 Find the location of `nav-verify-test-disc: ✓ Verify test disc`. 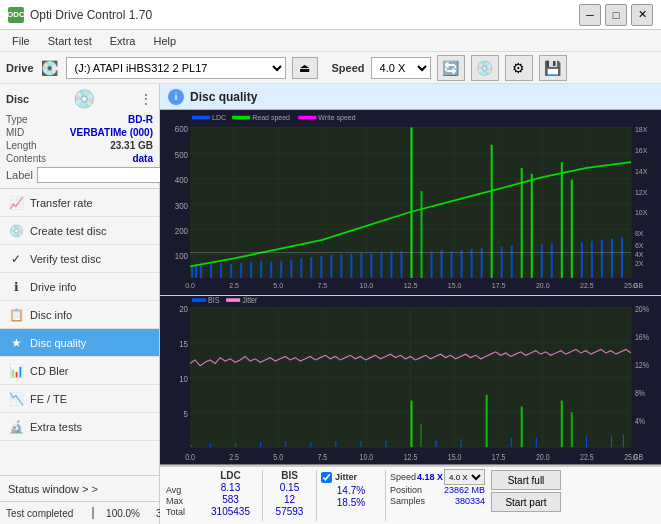

nav-verify-test-disc: ✓ Verify test disc is located at coordinates (80, 259).